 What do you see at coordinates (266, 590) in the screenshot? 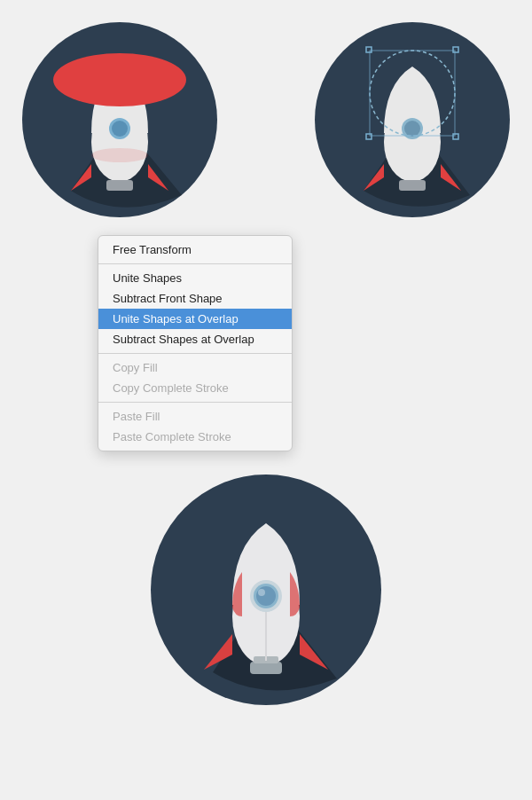
I see `bottom-rocket-svg` at bounding box center [266, 590].